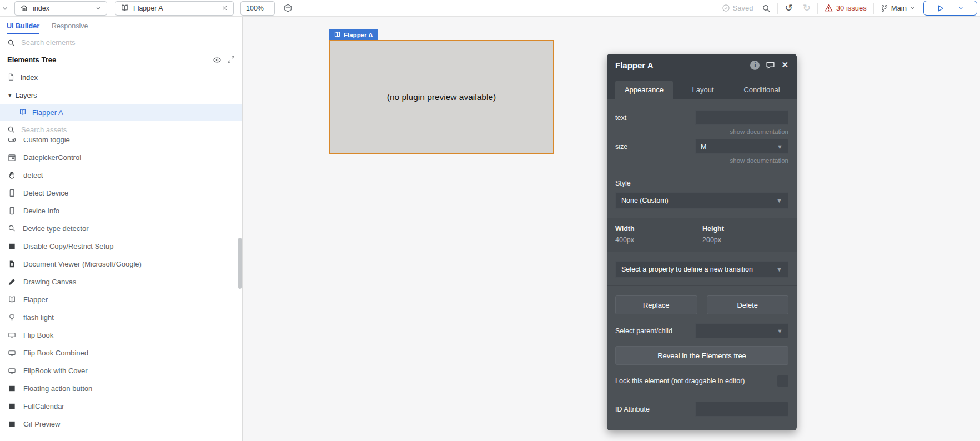 Image resolution: width=980 pixels, height=441 pixels. Describe the element at coordinates (702, 305) in the screenshot. I see `element-actions: Replace Delete` at that location.